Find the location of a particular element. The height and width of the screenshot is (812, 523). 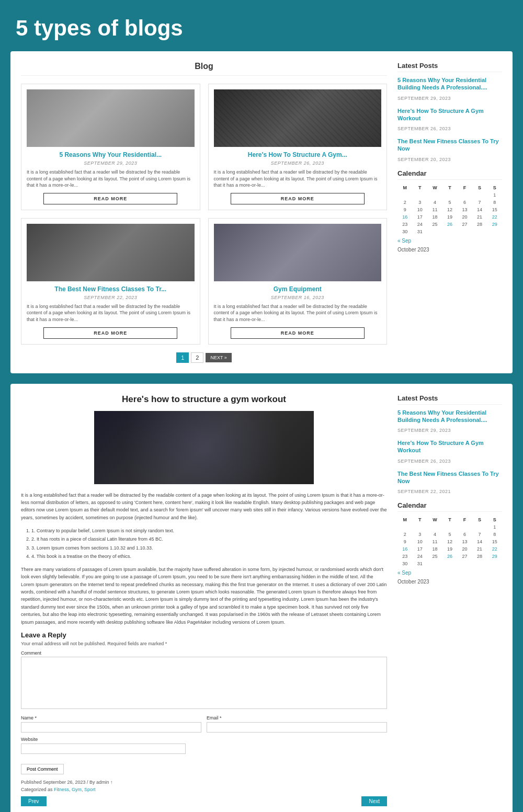

article-latest-post-1: 5 Reasons Why Your Residential Building … is located at coordinates (450, 421).